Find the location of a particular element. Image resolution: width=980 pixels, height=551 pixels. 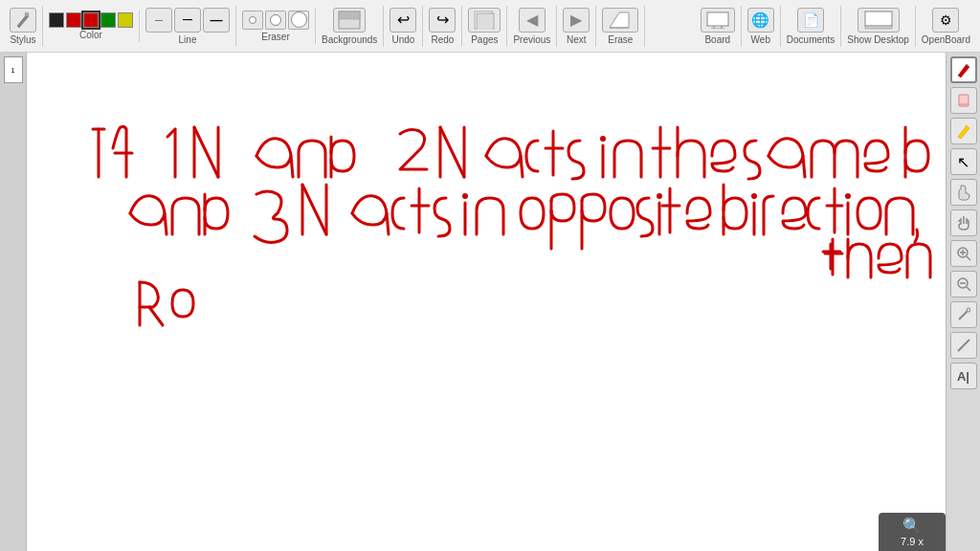

undo-group: ↩ Undo is located at coordinates (404, 27).